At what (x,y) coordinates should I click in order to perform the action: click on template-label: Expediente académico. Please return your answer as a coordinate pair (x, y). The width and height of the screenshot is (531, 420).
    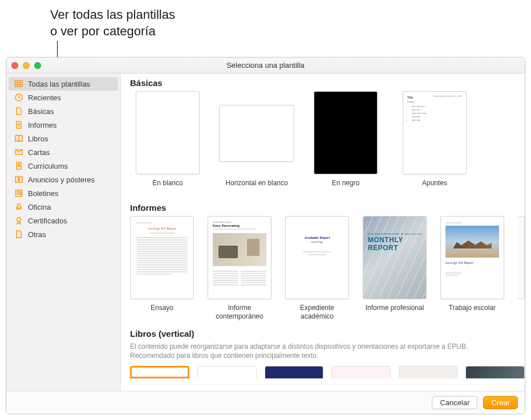
    Looking at the image, I should click on (317, 312).